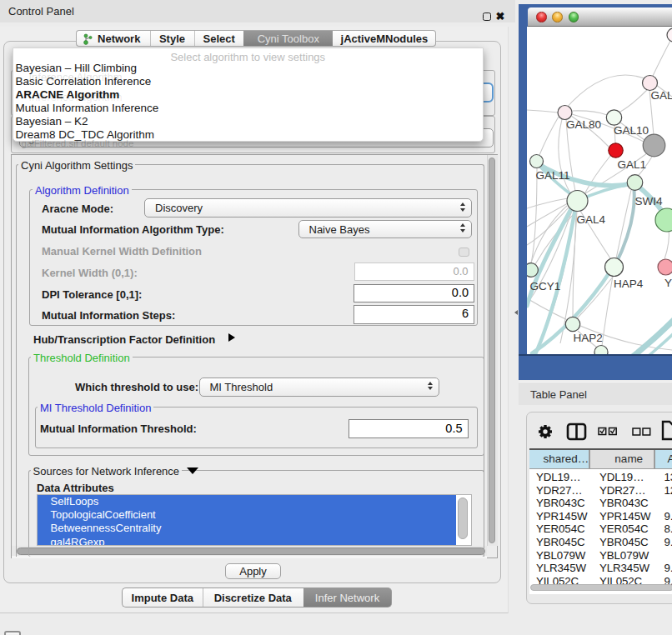 This screenshot has height=635, width=672. What do you see at coordinates (669, 283) in the screenshot?
I see `svg-text: YJ` at bounding box center [669, 283].